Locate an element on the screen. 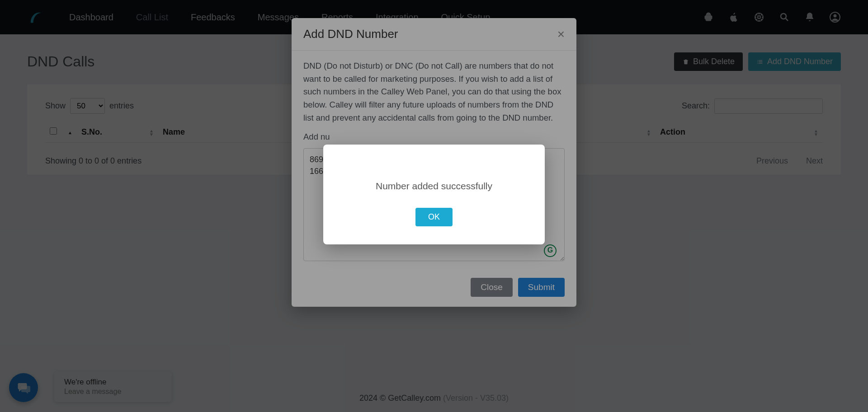 Image resolution: width=868 pixels, height=412 pixels. alert-message: Number added successfully is located at coordinates (434, 186).